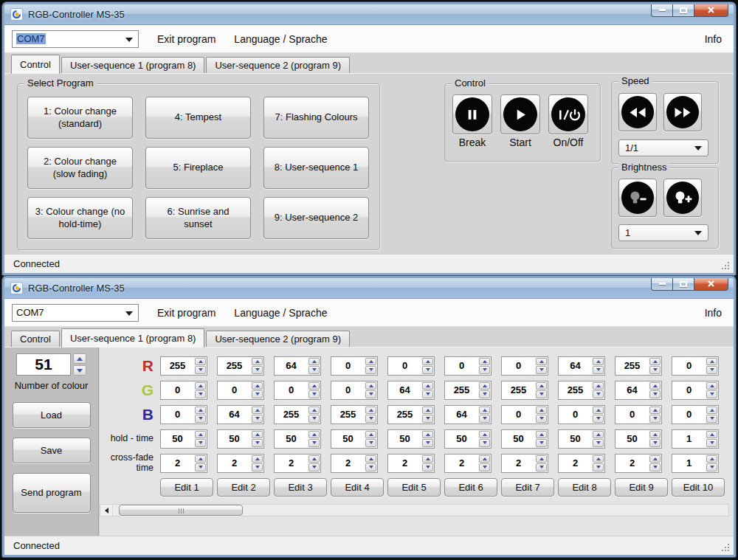 The height and width of the screenshot is (560, 738). Describe the element at coordinates (184, 390) in the screenshot. I see `seq-g-1-spinner: 0` at that location.